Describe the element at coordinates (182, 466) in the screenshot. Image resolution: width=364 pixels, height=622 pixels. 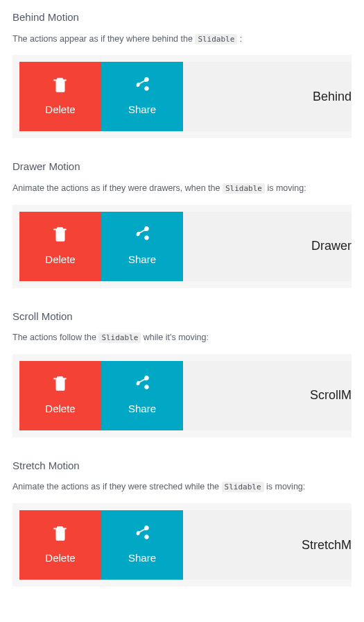
I see `section-heading: Stretch Motion` at that location.